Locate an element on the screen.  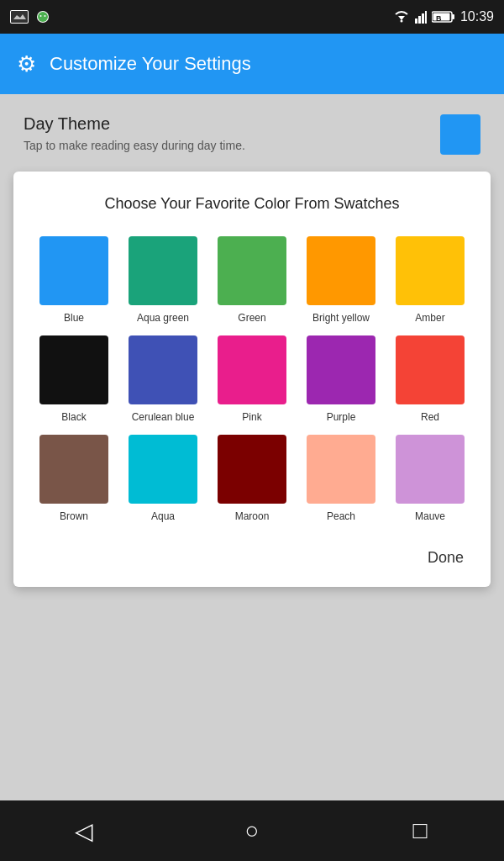
swatch-label-red: Red is located at coordinates (430, 417).